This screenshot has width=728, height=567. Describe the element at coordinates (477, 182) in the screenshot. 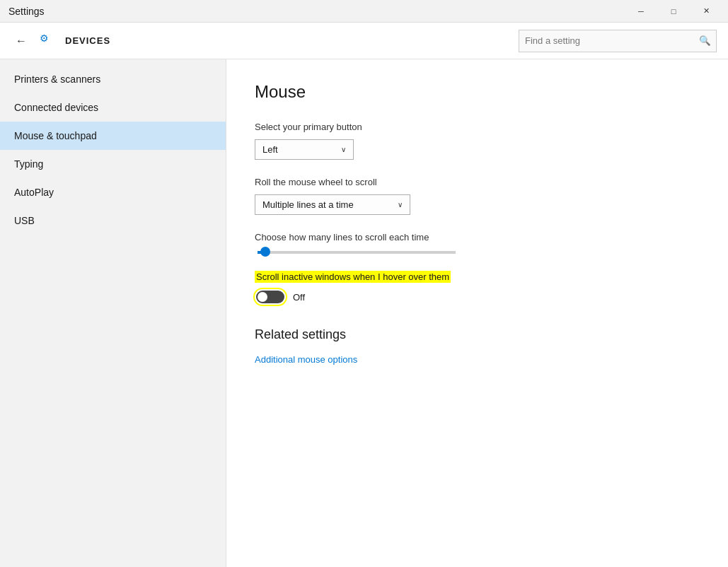

I see `scroll-wheel-label: Roll the mouse wheel to scroll` at that location.